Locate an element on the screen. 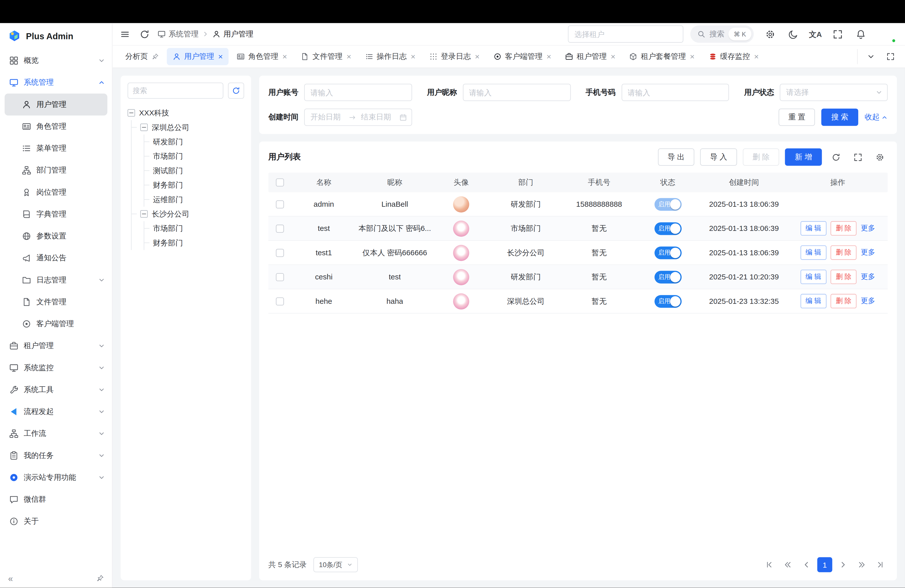  sidebar-item-dict: 字典管理 is located at coordinates (56, 214).